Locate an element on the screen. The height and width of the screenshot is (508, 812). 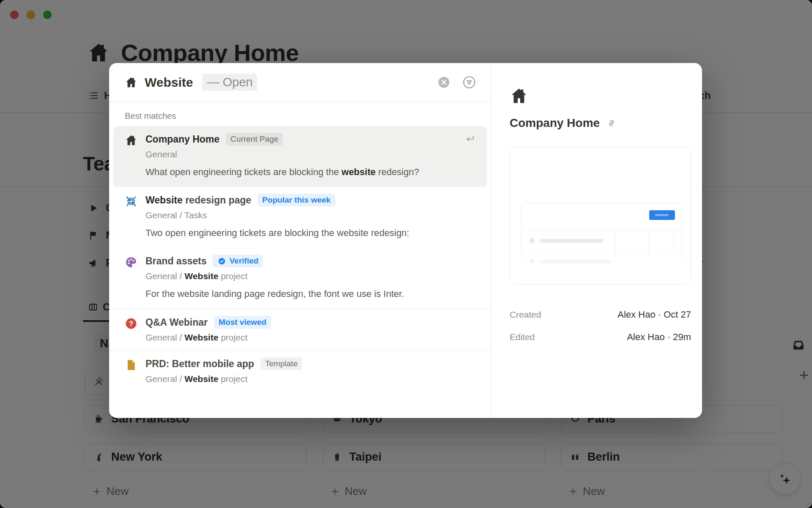
result-snippet: What open engineering tickets are blocki… is located at coordinates (283, 172).